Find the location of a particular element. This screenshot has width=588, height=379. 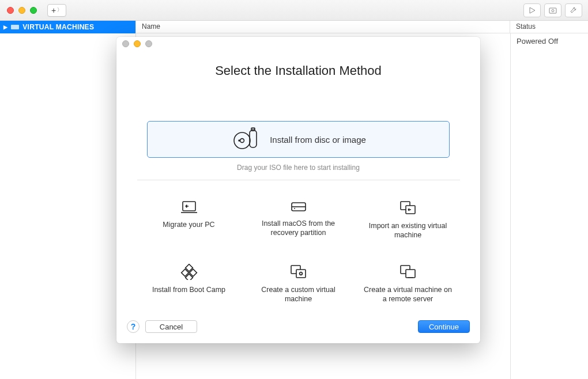

continue-label: Continue is located at coordinates (444, 327).